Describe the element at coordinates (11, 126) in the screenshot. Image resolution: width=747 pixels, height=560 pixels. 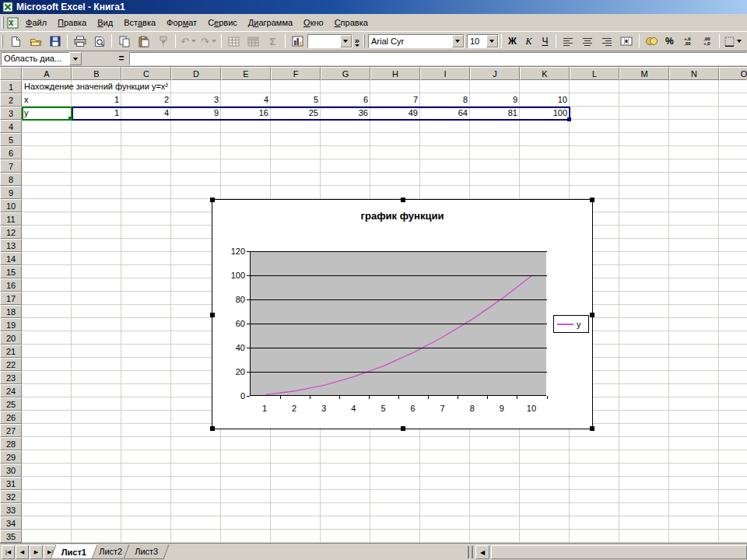
I see `row-header-4: 4` at that location.